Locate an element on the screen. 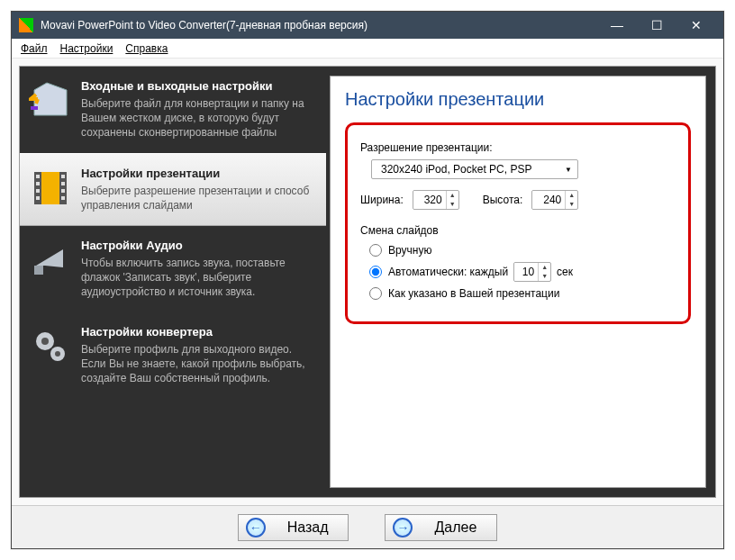 The width and height of the screenshot is (735, 560). card-title: Настройки конвертера is located at coordinates (198, 331).